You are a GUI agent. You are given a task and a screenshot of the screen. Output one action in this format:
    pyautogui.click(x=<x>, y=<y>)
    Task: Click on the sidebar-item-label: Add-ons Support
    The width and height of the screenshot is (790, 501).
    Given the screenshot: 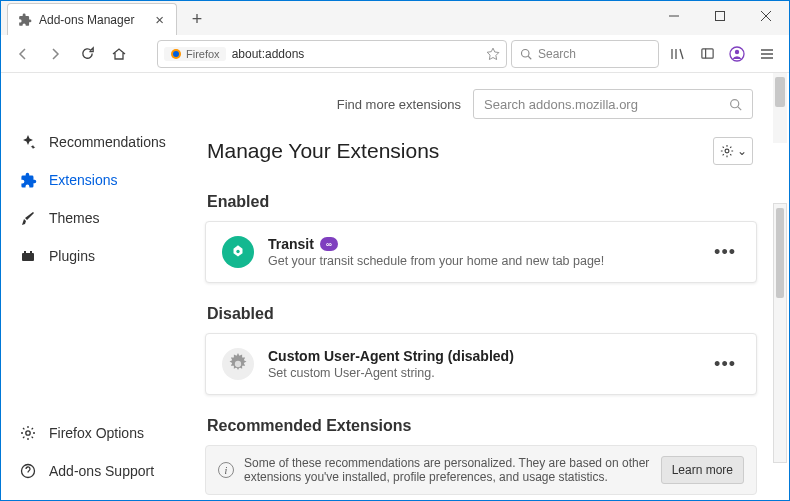 What is the action you would take?
    pyautogui.click(x=102, y=471)
    